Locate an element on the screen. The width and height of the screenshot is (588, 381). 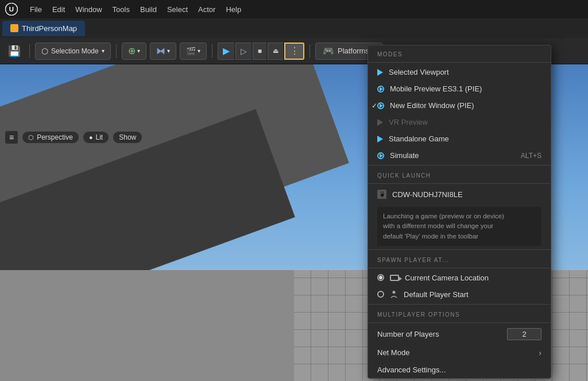
cinematics-button: 🎬 ▾ is located at coordinates (193, 51).